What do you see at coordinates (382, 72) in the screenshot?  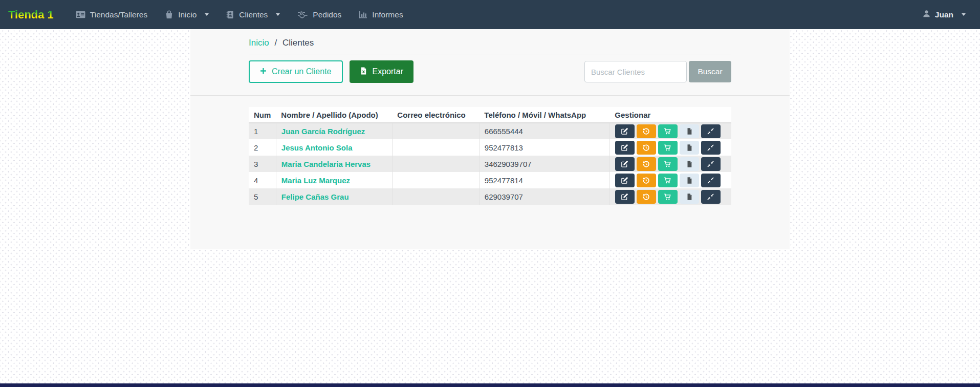 I see `export-button: Exportar` at bounding box center [382, 72].